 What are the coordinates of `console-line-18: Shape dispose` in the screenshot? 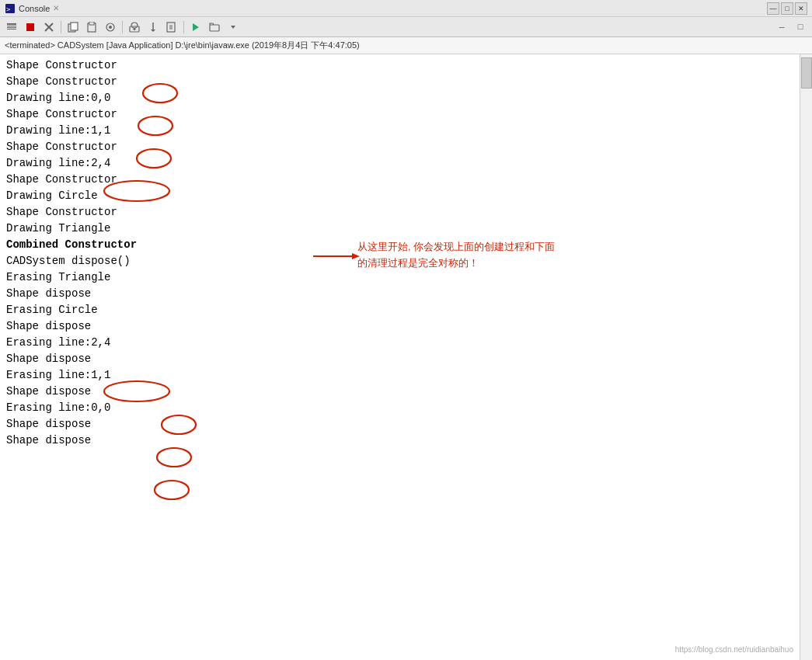 It's located at (399, 359).